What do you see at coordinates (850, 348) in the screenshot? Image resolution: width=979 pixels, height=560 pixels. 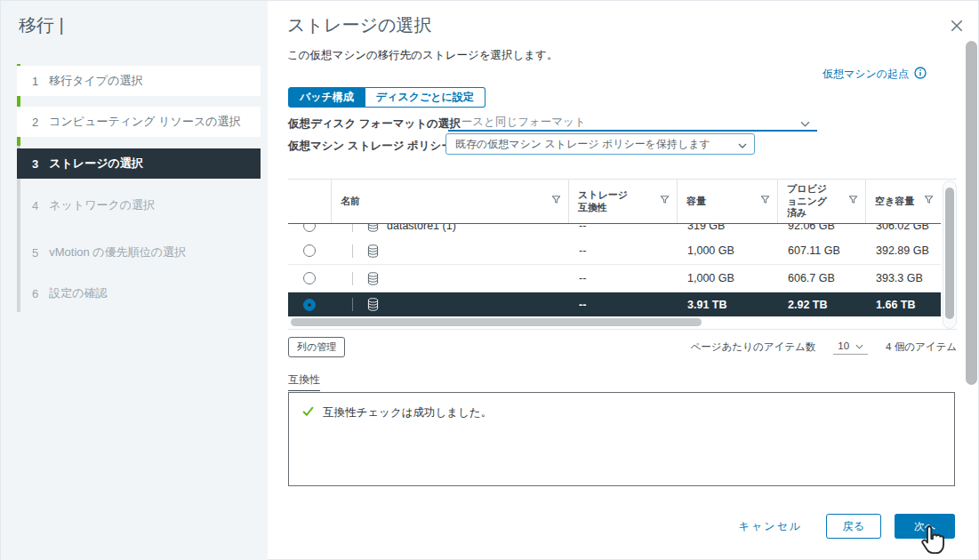 I see `items-per-page-select: 10` at bounding box center [850, 348].